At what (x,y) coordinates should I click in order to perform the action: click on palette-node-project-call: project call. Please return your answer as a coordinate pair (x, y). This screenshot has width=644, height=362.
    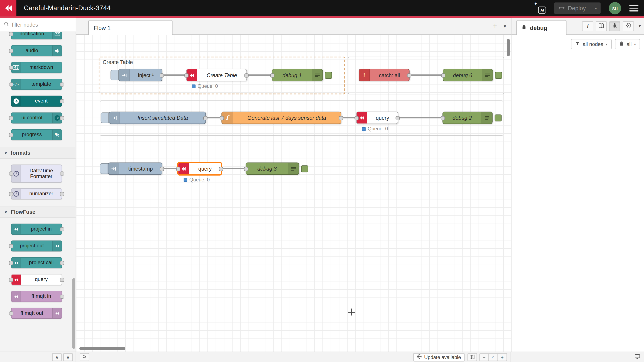
    Looking at the image, I should click on (36, 263).